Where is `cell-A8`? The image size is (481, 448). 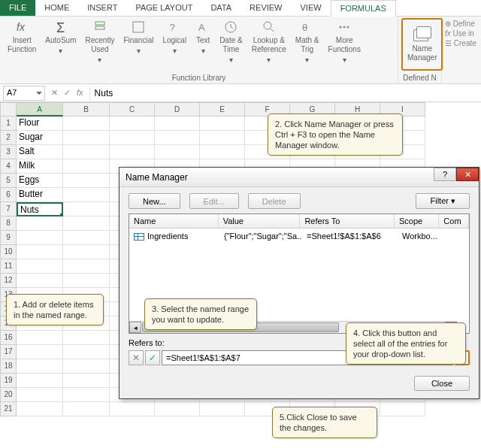
cell-A8 is located at coordinates (40, 224).